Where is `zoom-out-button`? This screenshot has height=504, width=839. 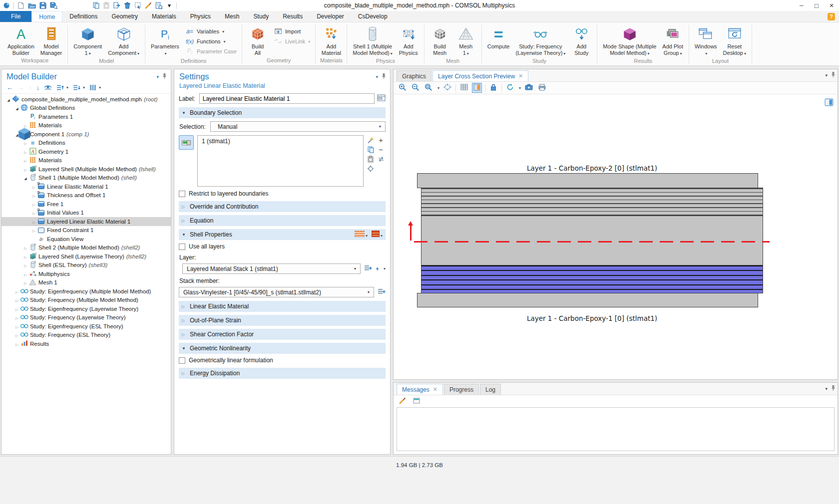 zoom-out-button is located at coordinates (416, 88).